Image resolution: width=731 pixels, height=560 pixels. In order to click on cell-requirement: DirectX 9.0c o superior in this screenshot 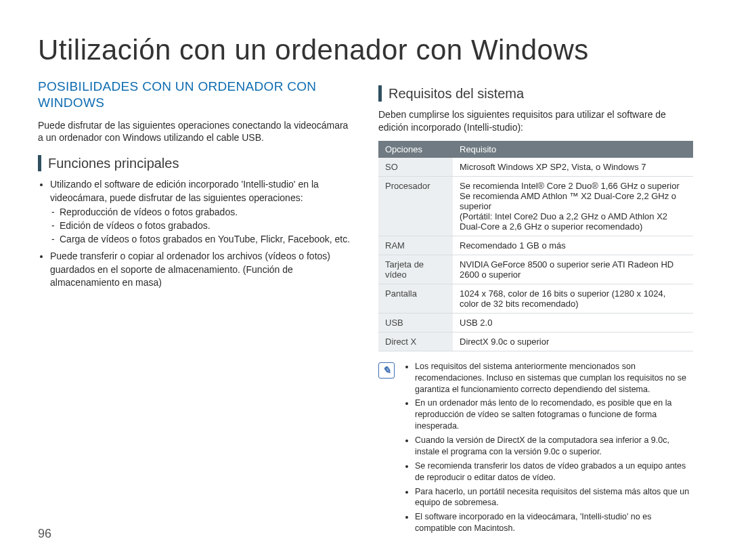, I will do `click(573, 341)`.